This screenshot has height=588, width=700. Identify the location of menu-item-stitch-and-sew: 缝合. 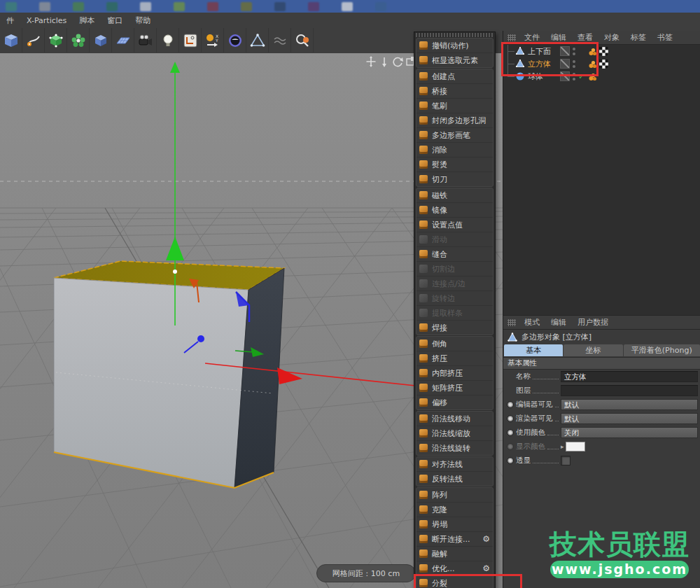
(455, 255).